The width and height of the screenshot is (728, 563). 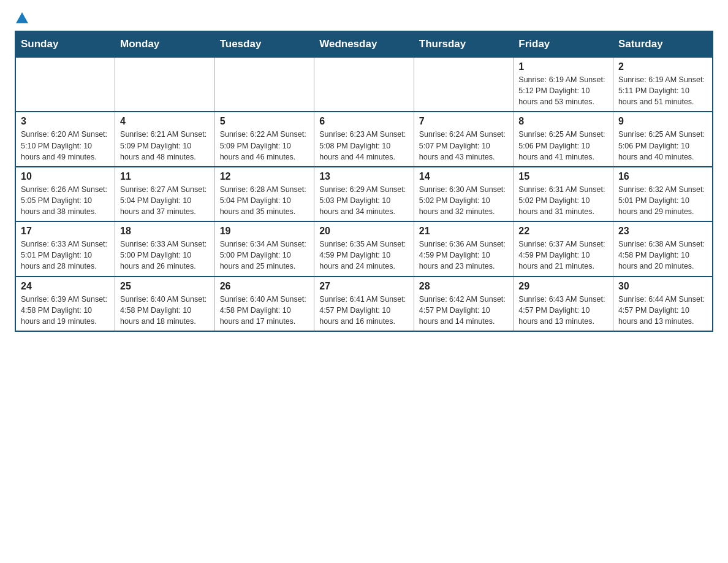 I want to click on calendar-cell: 30Sunrise: 6:44 AM Sunset: 4:57 PM Dayli…, so click(x=663, y=304).